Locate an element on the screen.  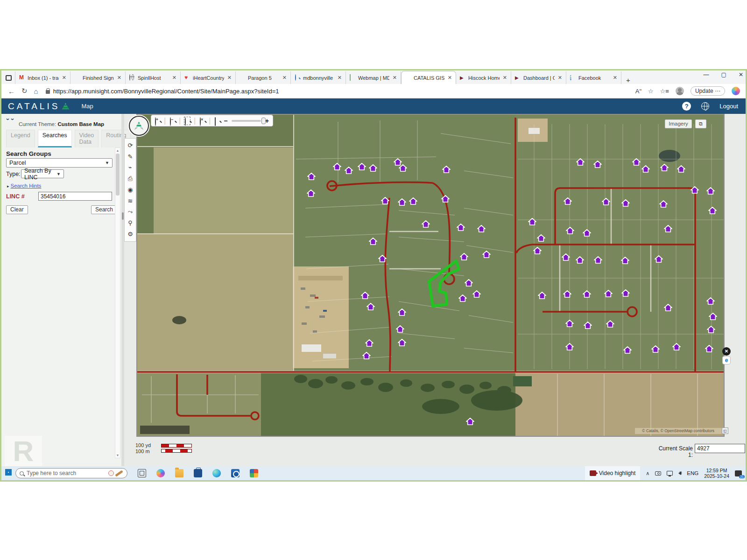
tab-searches: Searches is located at coordinates (55, 139).